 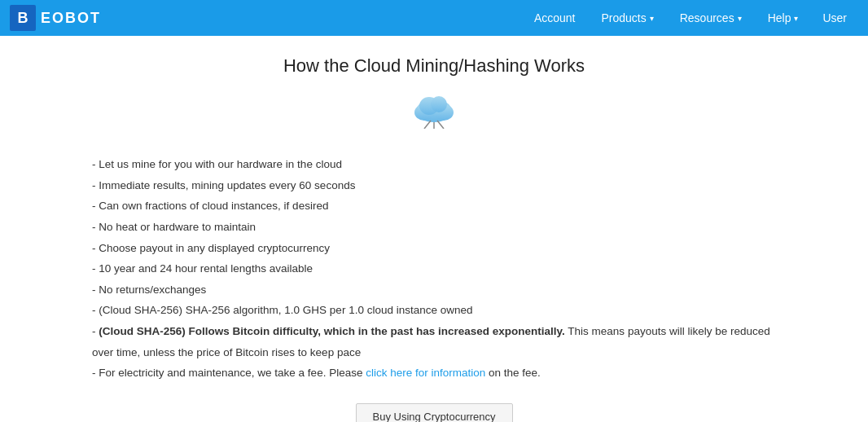 What do you see at coordinates (434, 114) in the screenshot?
I see `cloud-icon` at bounding box center [434, 114].